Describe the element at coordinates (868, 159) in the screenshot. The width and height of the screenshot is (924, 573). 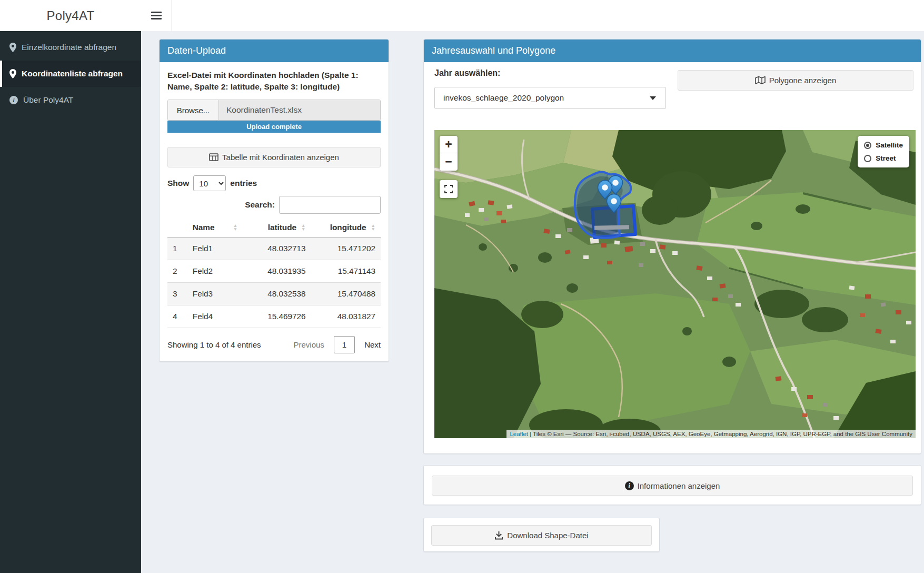
I see `radio-street` at that location.